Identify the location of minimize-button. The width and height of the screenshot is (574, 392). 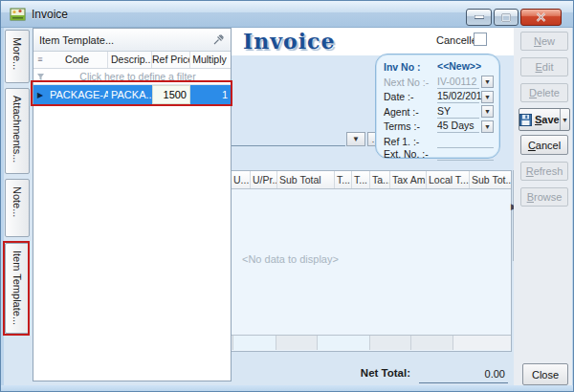
(478, 17).